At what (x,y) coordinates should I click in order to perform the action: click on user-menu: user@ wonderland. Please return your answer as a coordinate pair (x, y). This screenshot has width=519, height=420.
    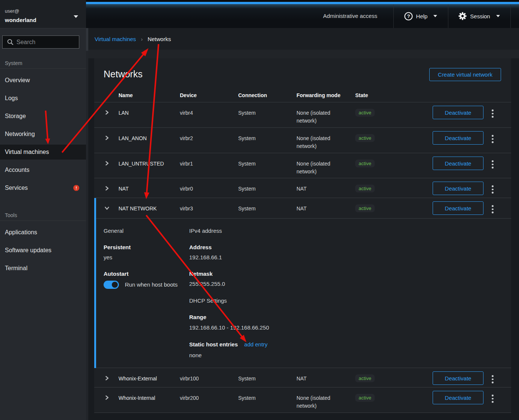
    Looking at the image, I should click on (43, 14).